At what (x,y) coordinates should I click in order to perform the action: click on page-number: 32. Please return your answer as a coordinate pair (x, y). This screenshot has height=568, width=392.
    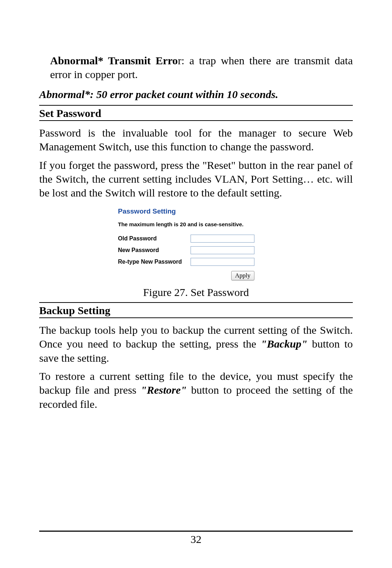
    Looking at the image, I should click on (196, 539).